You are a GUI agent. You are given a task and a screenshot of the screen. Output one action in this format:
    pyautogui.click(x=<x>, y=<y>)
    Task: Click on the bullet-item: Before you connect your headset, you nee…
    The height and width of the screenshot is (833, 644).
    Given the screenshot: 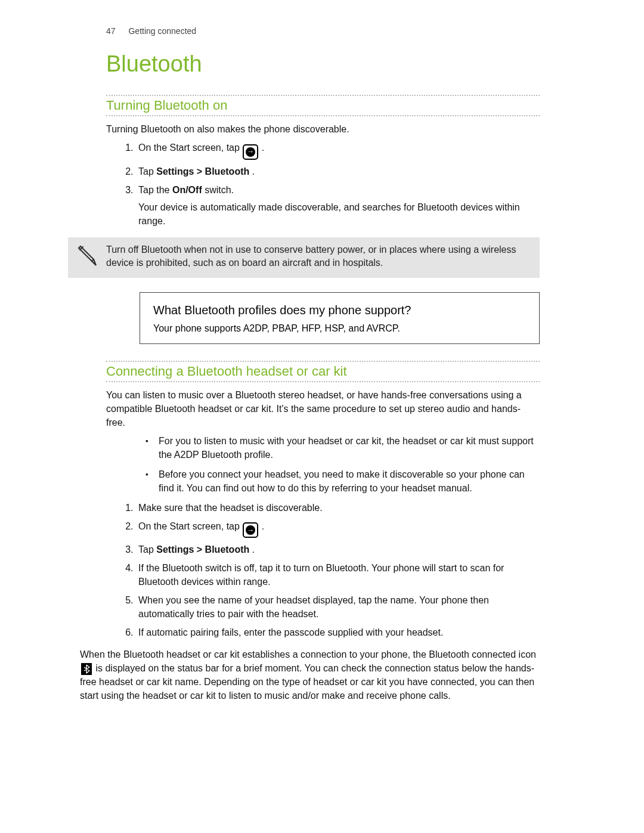 What is the action you would take?
    pyautogui.click(x=348, y=481)
    